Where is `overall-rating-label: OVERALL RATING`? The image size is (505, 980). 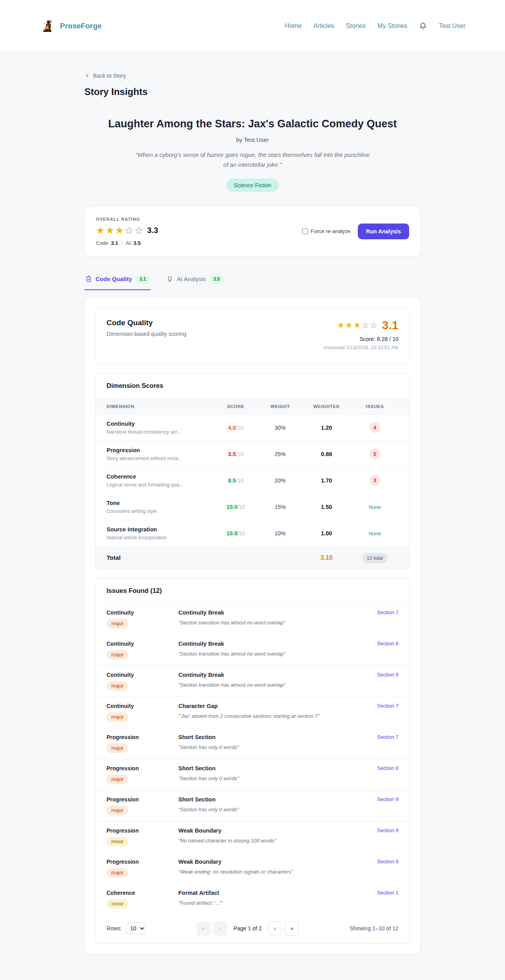 overall-rating-label: OVERALL RATING is located at coordinates (127, 219).